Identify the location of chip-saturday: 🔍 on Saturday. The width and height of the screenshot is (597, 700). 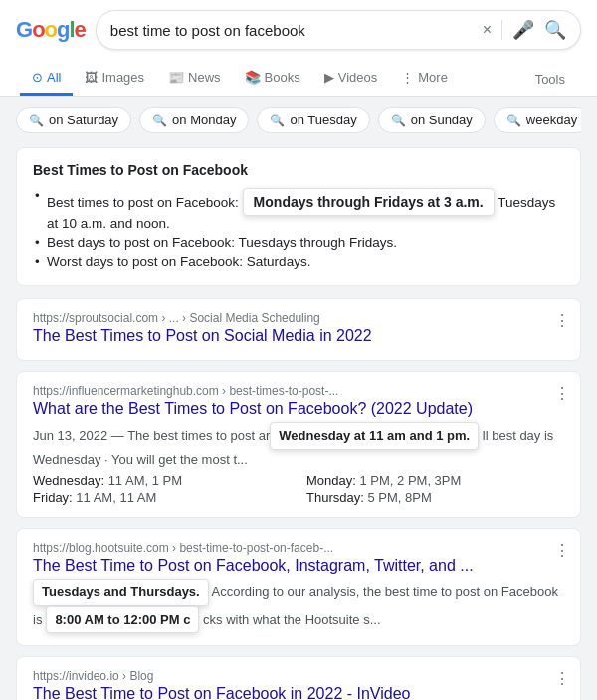
(74, 119).